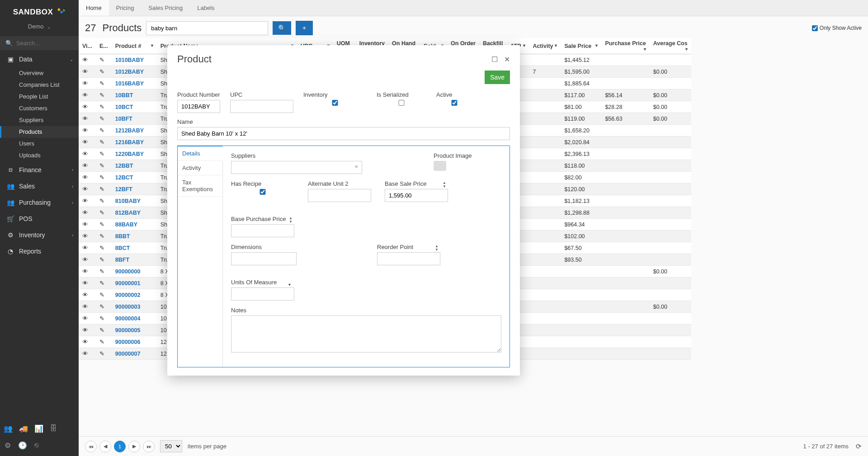  I want to click on clock-icon: 🕑, so click(23, 446).